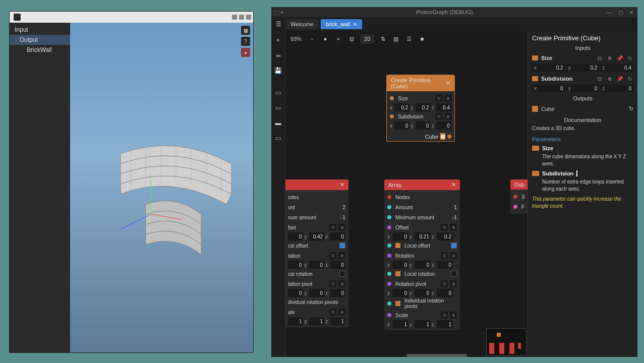  I want to click on view-mode-icon: ▦, so click(246, 30).